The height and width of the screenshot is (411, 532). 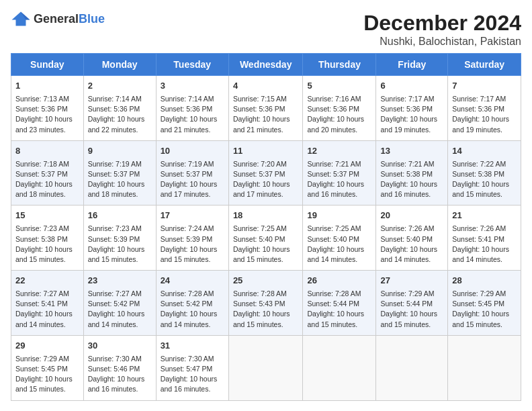 I want to click on calendar-cell: 18Sunrise: 7:25 AM Sunset: 5:40 PM Dayli…, so click(x=266, y=238).